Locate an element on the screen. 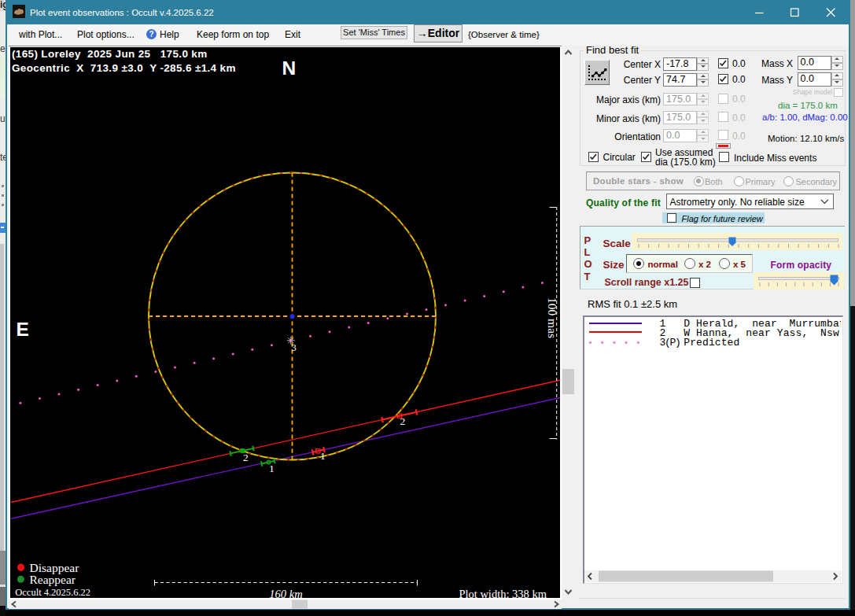  svg-text: E is located at coordinates (23, 329).